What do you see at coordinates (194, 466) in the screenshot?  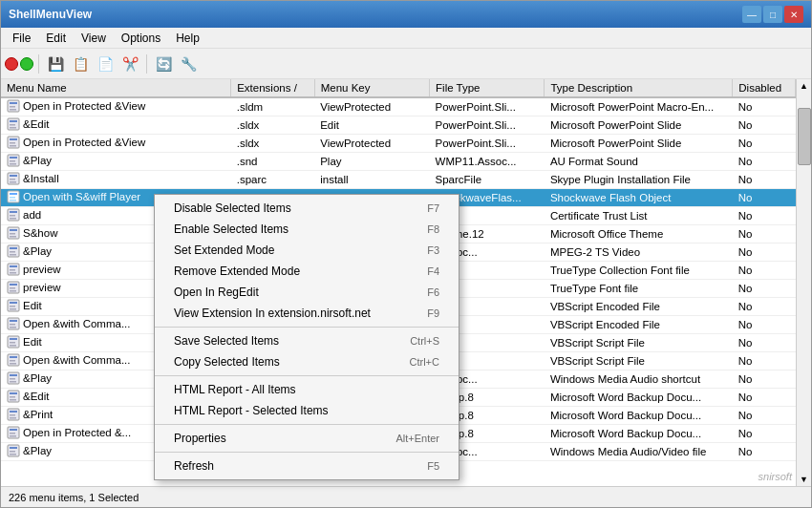 I see `context-menu-item-label: Refresh` at bounding box center [194, 466].